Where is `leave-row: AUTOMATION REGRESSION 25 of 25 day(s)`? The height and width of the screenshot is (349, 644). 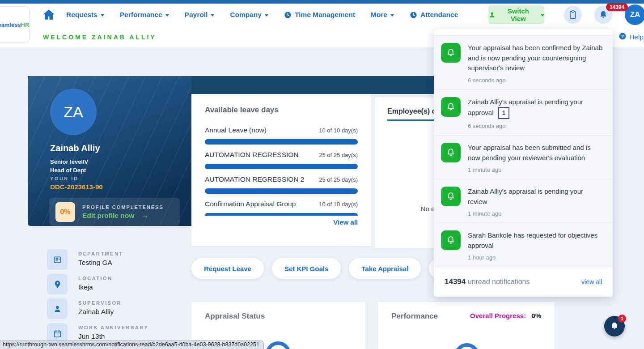
leave-row: AUTOMATION REGRESSION 25 of 25 day(s) is located at coordinates (281, 160).